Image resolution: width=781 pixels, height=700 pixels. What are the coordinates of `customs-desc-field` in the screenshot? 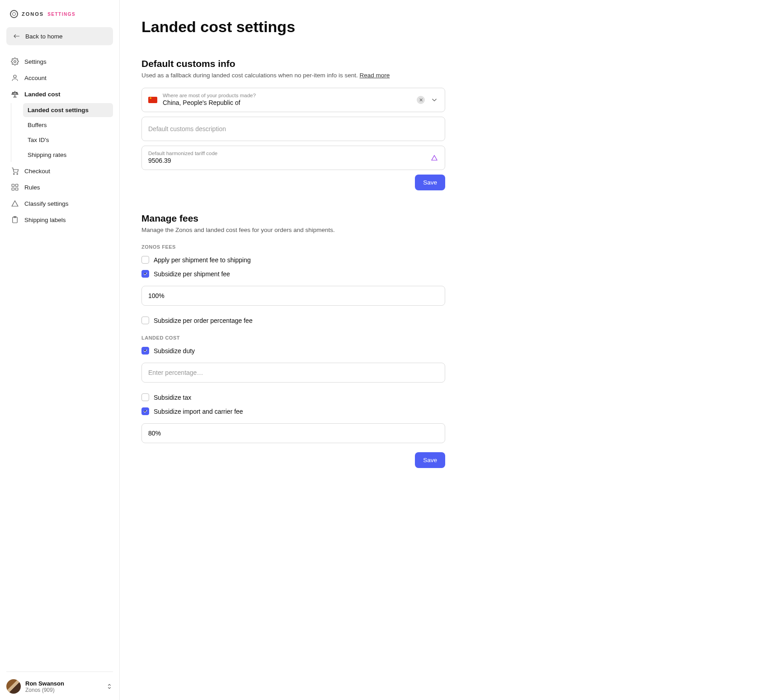 It's located at (293, 129).